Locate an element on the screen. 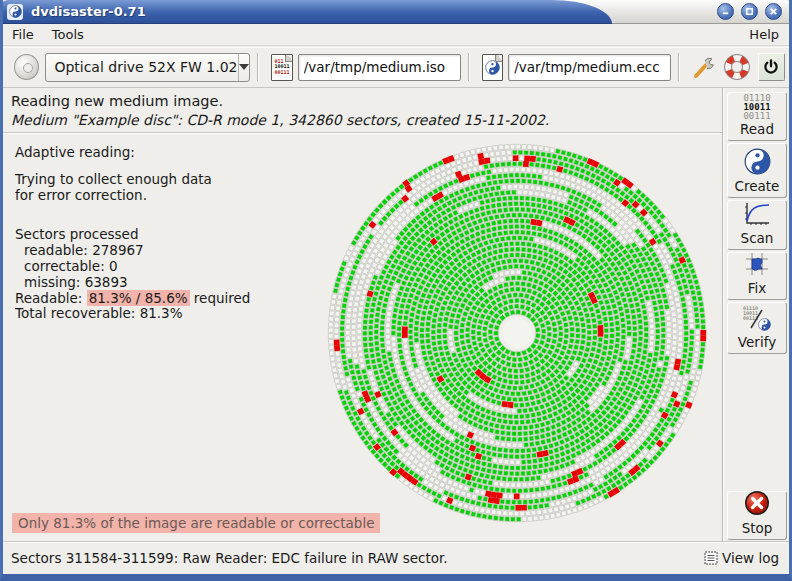  stop-icon is located at coordinates (757, 504).